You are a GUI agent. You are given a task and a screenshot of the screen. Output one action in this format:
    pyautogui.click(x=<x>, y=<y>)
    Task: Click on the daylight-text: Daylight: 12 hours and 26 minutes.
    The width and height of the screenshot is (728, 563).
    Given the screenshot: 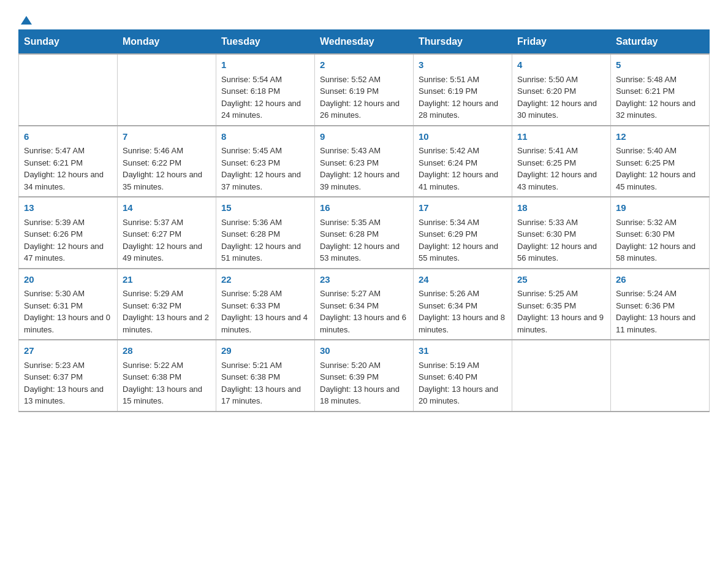 What is the action you would take?
    pyautogui.click(x=364, y=109)
    